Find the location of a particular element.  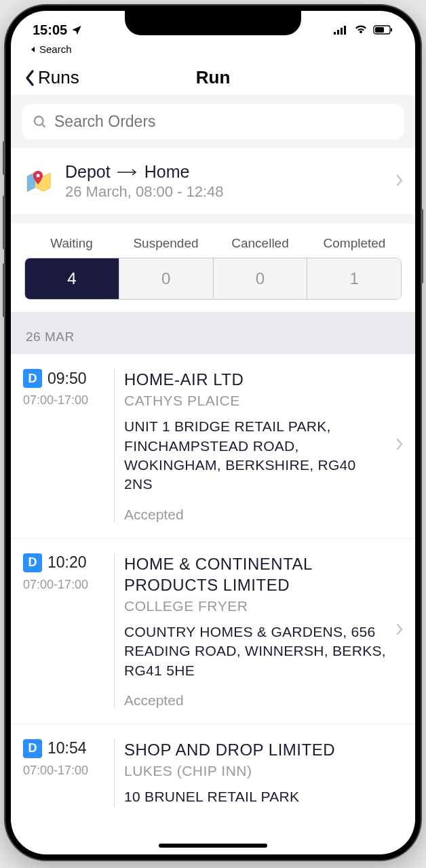

map-pin-icon is located at coordinates (38, 182).